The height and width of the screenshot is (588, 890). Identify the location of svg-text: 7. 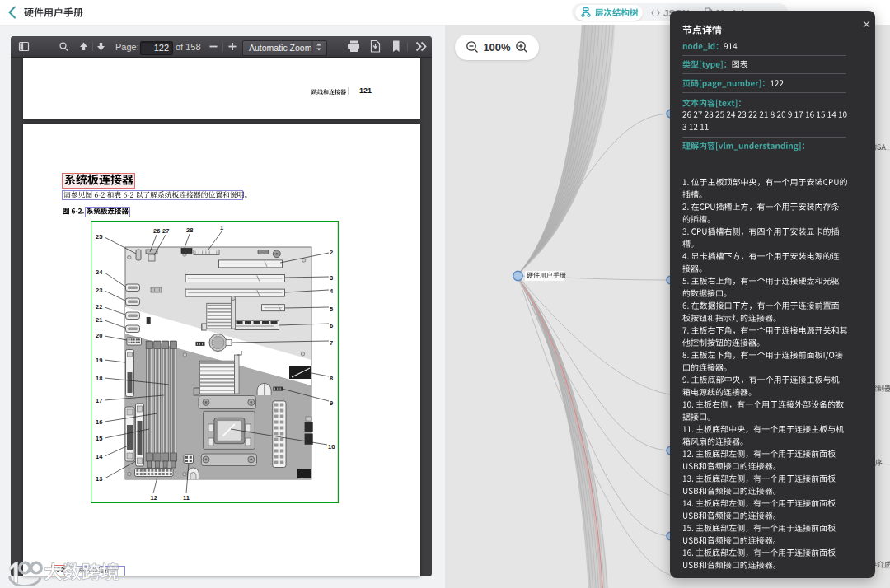
(331, 343).